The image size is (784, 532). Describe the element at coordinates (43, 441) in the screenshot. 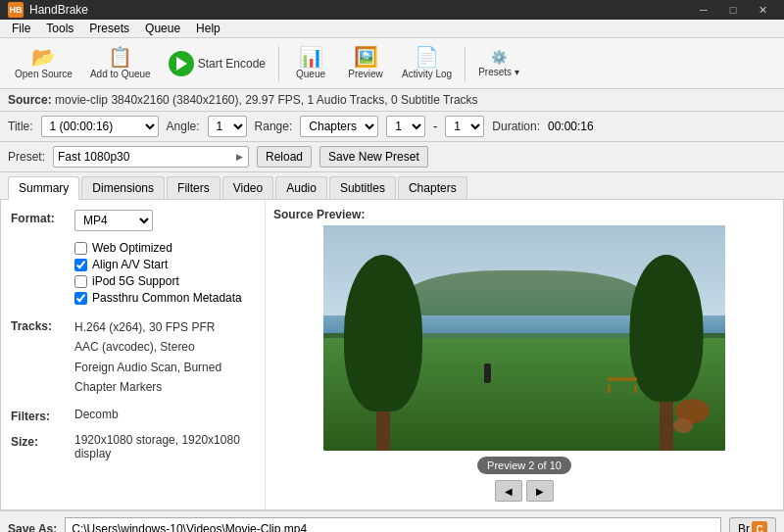

I see `size-label: Size:` at that location.